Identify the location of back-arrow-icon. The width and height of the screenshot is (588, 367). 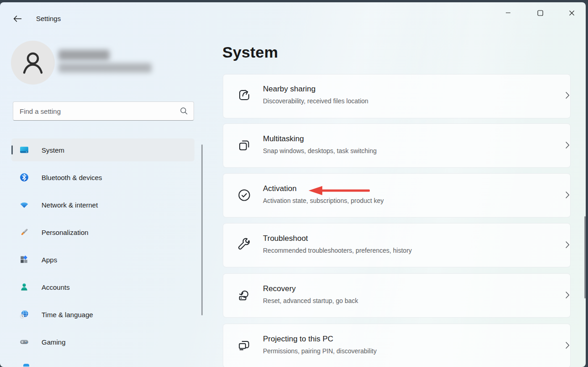
(17, 19).